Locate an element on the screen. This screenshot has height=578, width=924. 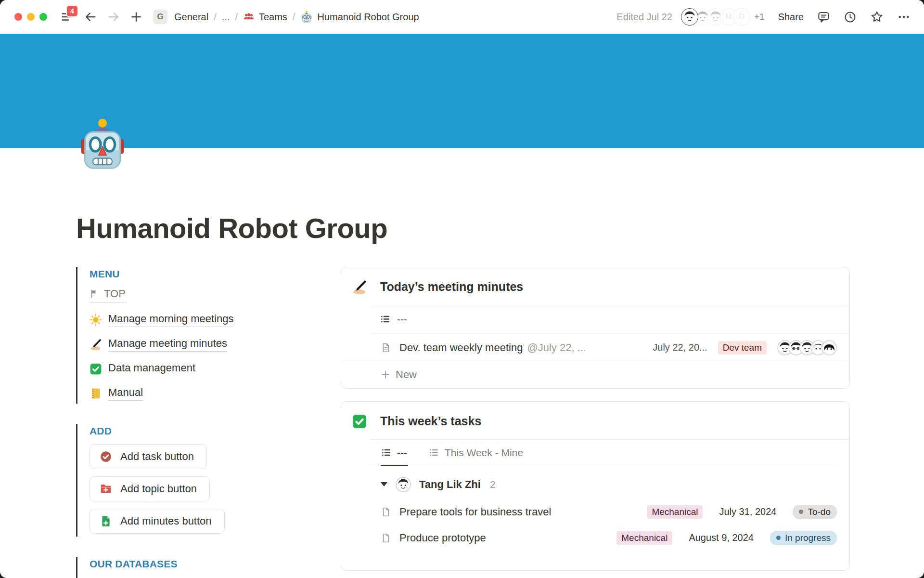
task-due-date: August 9, 2024 is located at coordinates (721, 538).